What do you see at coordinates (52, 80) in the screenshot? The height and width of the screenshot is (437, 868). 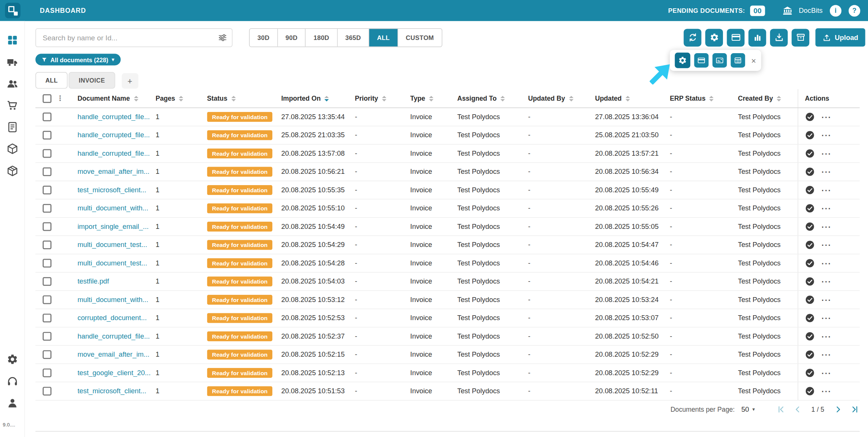 I see `tab-all: ALL` at bounding box center [52, 80].